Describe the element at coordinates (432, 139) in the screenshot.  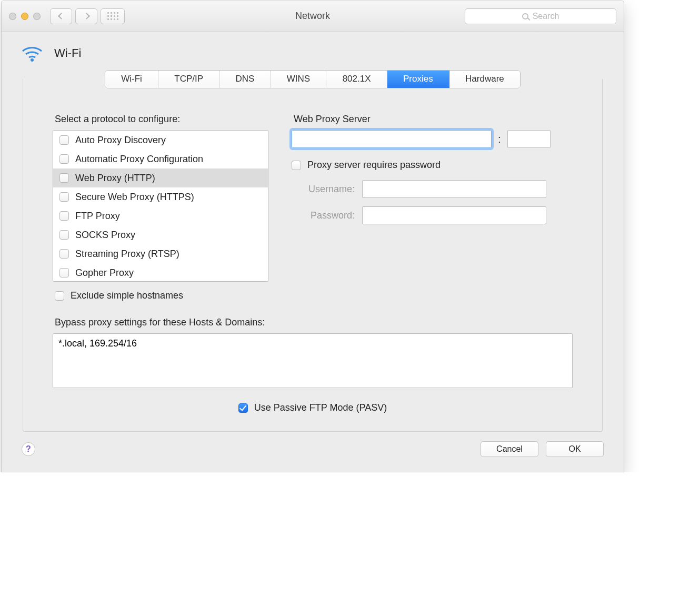
I see `server-row: :` at that location.